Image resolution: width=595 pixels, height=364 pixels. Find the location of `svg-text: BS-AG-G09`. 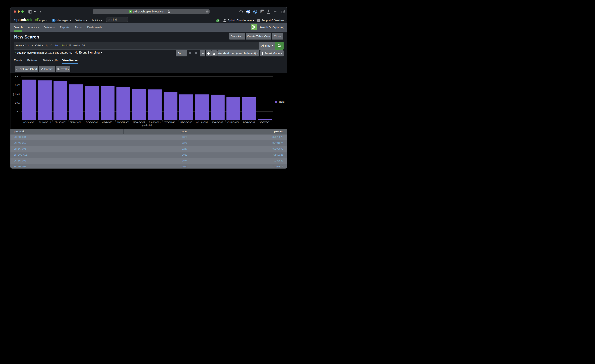

svg-text: BS-AG-G09 is located at coordinates (249, 122).